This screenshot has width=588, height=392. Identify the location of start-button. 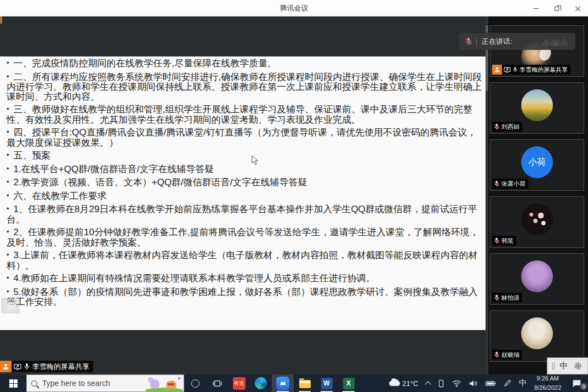
(13, 383).